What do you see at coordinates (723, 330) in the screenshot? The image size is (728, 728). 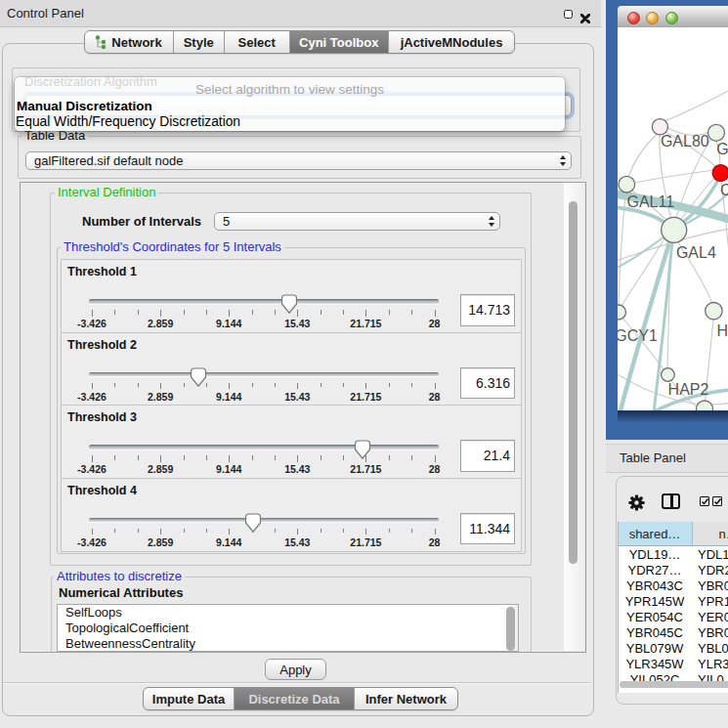 I see `svg-text: H` at bounding box center [723, 330].